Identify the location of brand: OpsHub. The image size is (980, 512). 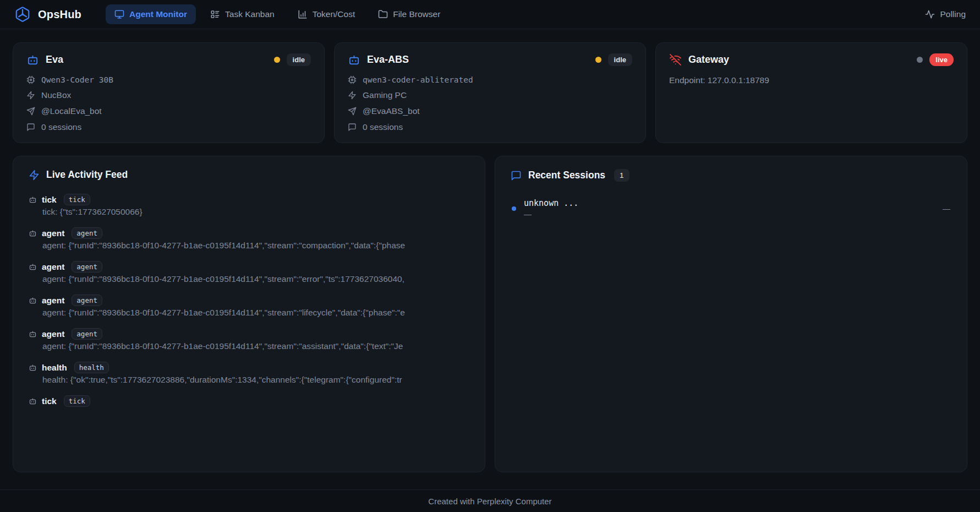
(48, 14).